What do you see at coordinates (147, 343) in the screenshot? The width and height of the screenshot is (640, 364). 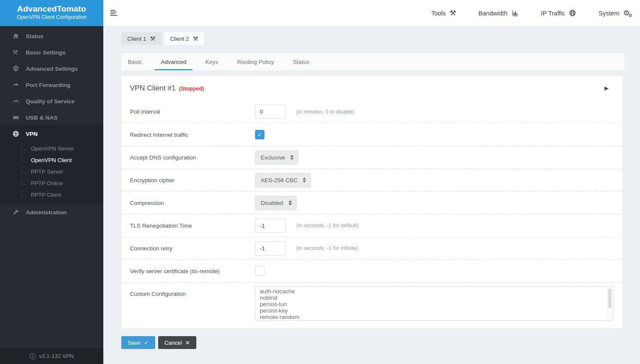 I see `check-icon: ✓` at bounding box center [147, 343].